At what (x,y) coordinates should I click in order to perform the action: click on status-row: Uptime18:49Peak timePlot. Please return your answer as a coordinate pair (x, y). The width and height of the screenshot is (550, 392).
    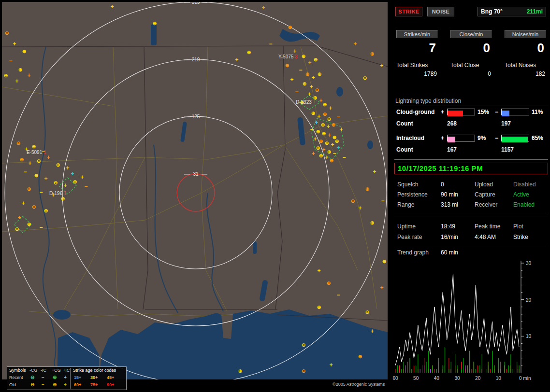
    Looking at the image, I should click on (471, 228).